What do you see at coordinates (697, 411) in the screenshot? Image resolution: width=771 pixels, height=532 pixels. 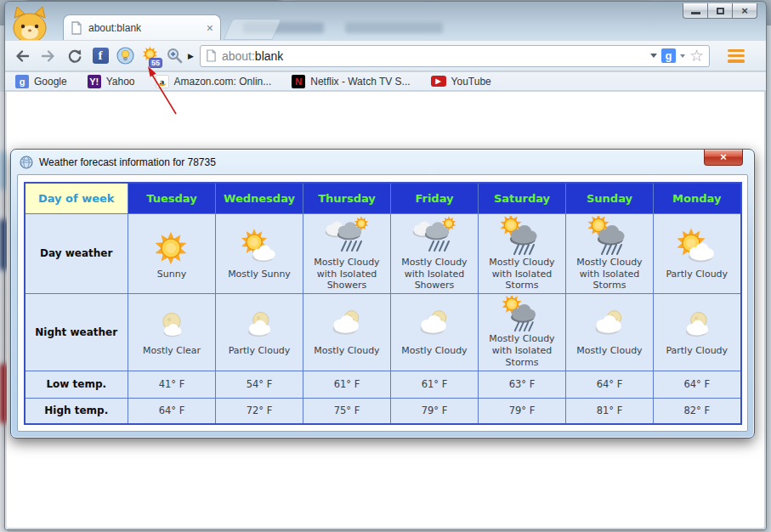 I see `high-temp-cell-monday: 82° F` at bounding box center [697, 411].